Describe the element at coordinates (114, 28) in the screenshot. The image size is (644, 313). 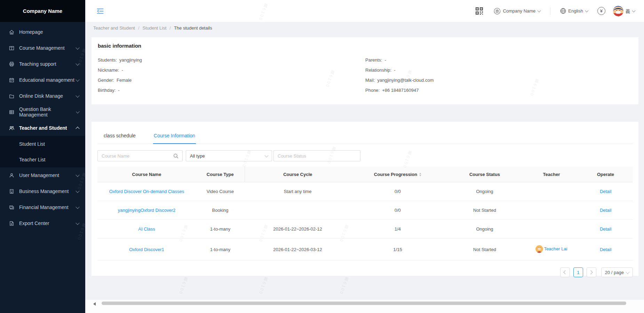
I see `breadcrumb-item: Teacher and Student` at that location.